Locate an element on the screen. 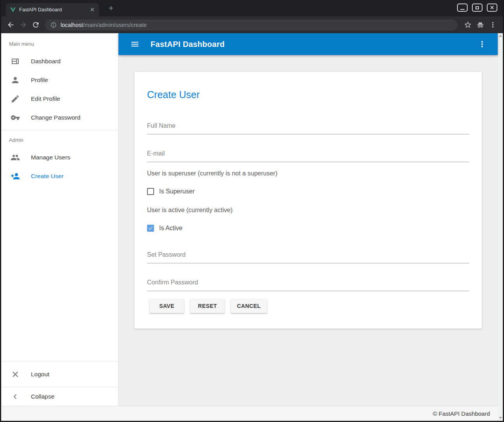 The height and width of the screenshot is (422, 504). sidebar-item-edit-profile: Edit Profile is located at coordinates (59, 99).